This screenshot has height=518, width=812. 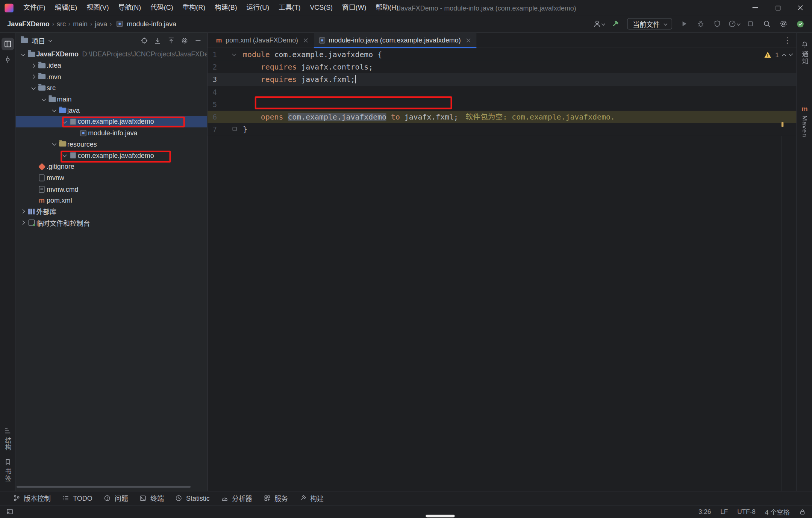 I want to click on locate-file-icon, so click(x=144, y=41).